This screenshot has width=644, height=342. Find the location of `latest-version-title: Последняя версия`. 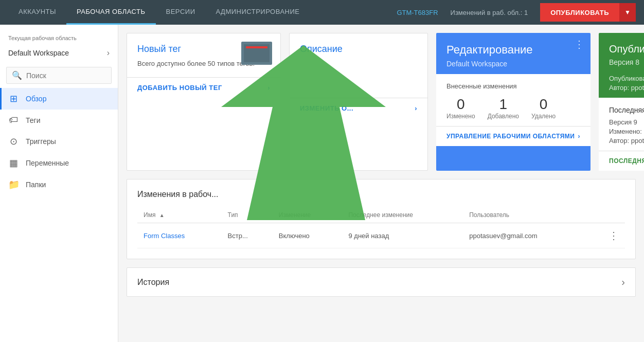

latest-version-title: Последняя версия is located at coordinates (627, 110).